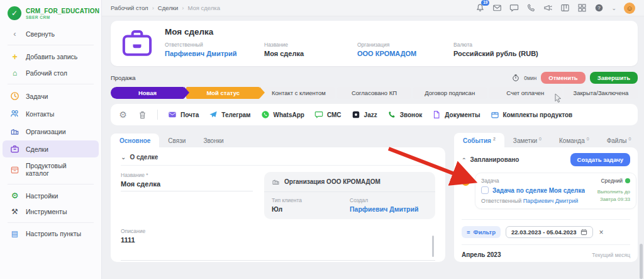 This screenshot has width=644, height=279. Describe the element at coordinates (469, 232) in the screenshot. I see `filter-icon: ≡` at that location.